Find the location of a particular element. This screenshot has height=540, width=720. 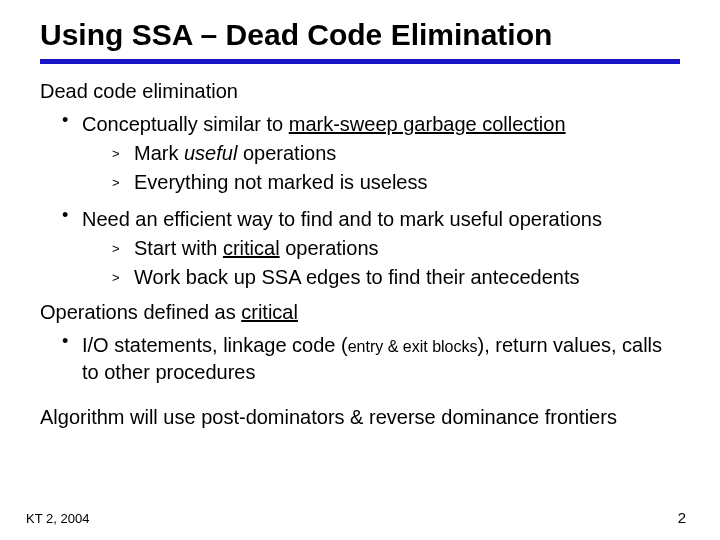

slide-title: Using SSA – Dead Code Elimination is located at coordinates (360, 36).